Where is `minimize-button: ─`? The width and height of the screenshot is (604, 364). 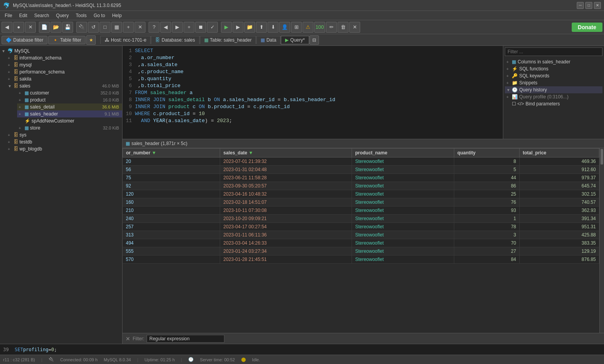 minimize-button: ─ is located at coordinates (580, 5).